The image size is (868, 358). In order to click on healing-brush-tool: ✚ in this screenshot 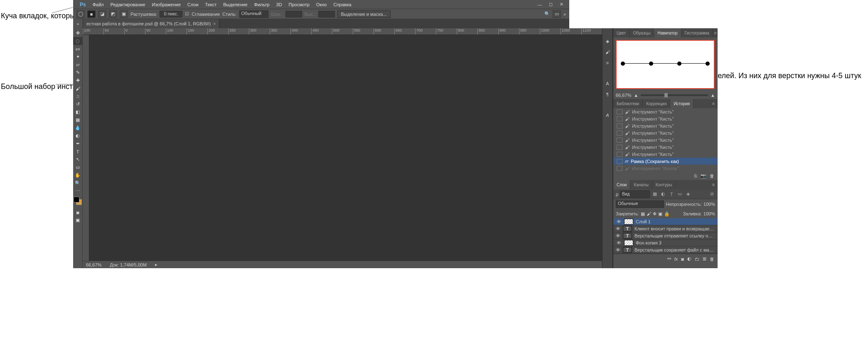, I will do `click(78, 81)`.